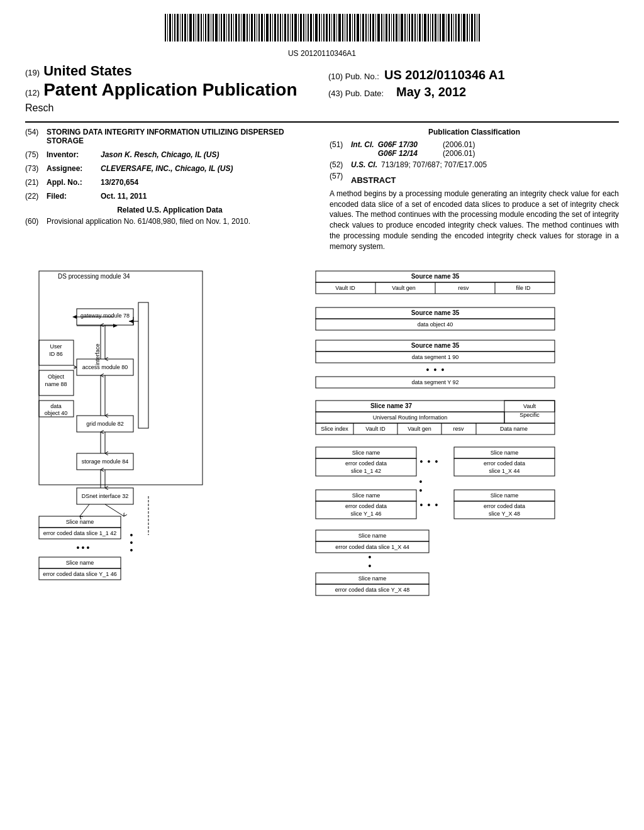  I want to click on int-cl-row-1: G06F 17/30 (2006.01), so click(426, 145).